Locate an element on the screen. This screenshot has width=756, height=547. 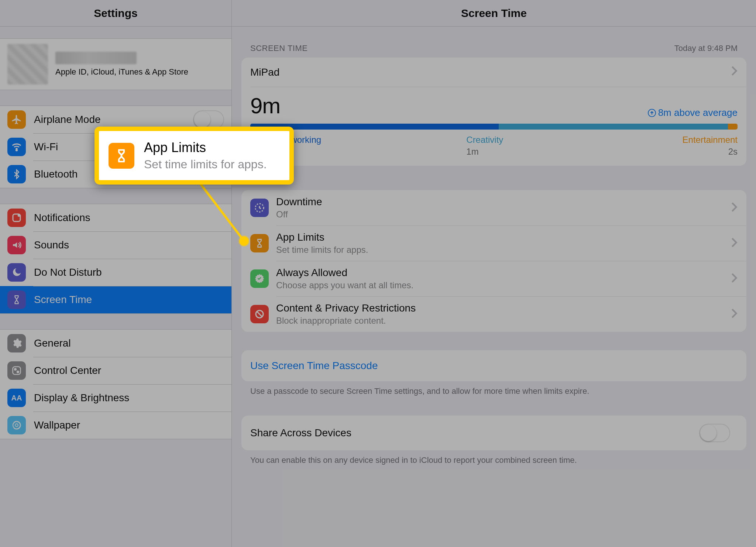
callout-title: App Limits is located at coordinates (205, 148).